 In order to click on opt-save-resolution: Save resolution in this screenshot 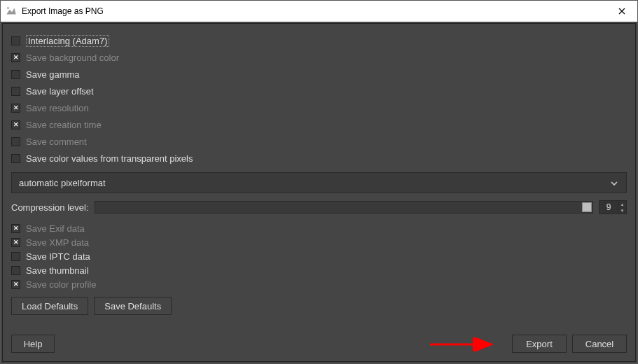, I will do `click(319, 108)`.